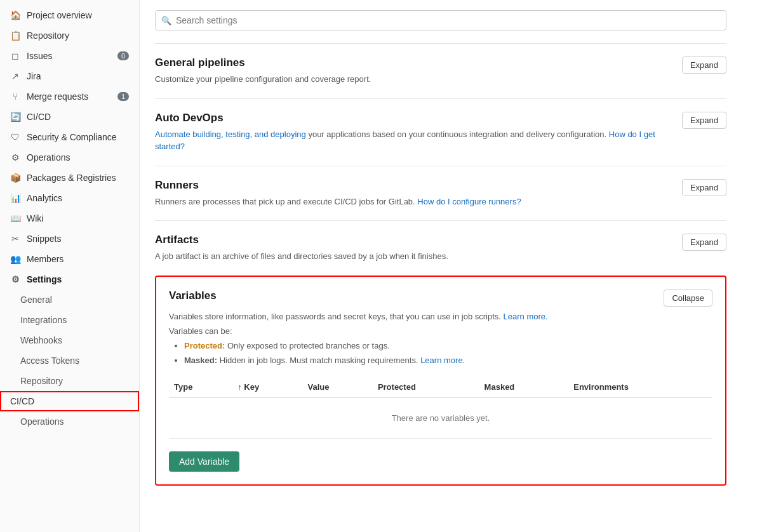 The width and height of the screenshot is (762, 532). Describe the element at coordinates (302, 256) in the screenshot. I see `section-desc-artifacts: A job artifact is an archive of files an…` at that location.